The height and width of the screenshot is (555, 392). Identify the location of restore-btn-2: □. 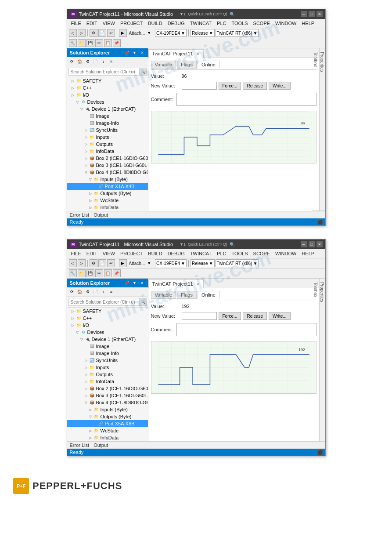
(312, 244).